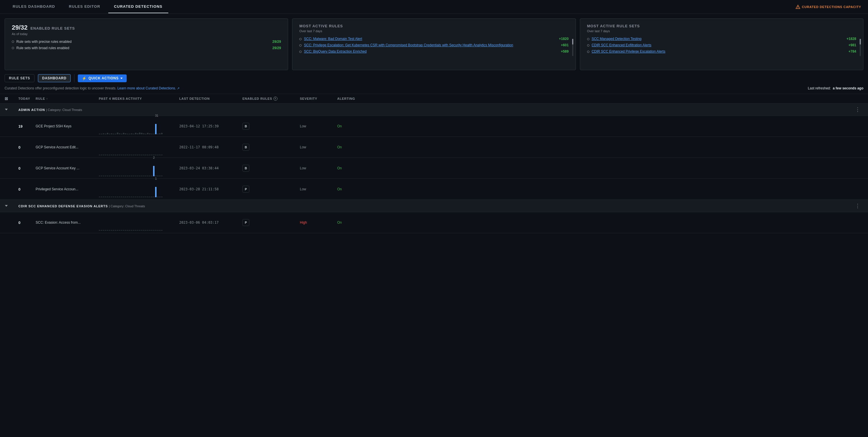 The height and width of the screenshot is (437, 868). I want to click on expand-collapse-icon: ⊠, so click(7, 98).